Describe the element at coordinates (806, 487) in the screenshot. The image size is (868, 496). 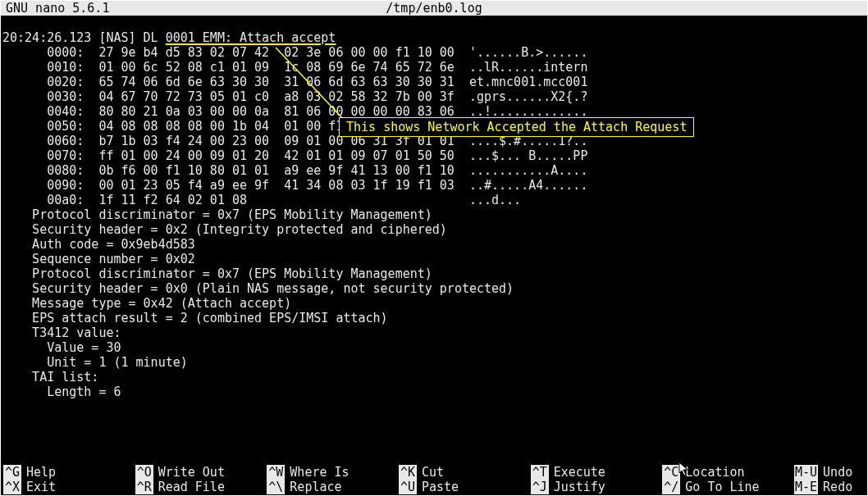
I see `key-label: M-E` at that location.